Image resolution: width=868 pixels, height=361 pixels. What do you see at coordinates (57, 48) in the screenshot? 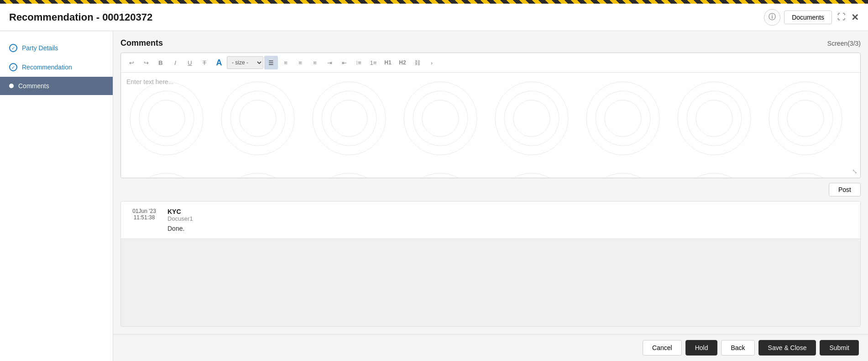
I see `sidebar-item-party-details: ✓ Party Details` at bounding box center [57, 48].